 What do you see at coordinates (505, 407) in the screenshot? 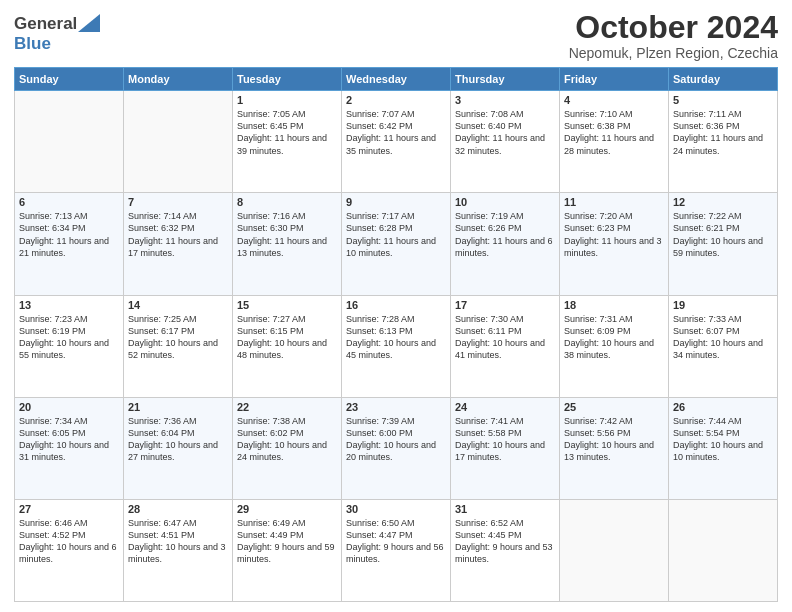
I see `day-number: 24` at bounding box center [505, 407].